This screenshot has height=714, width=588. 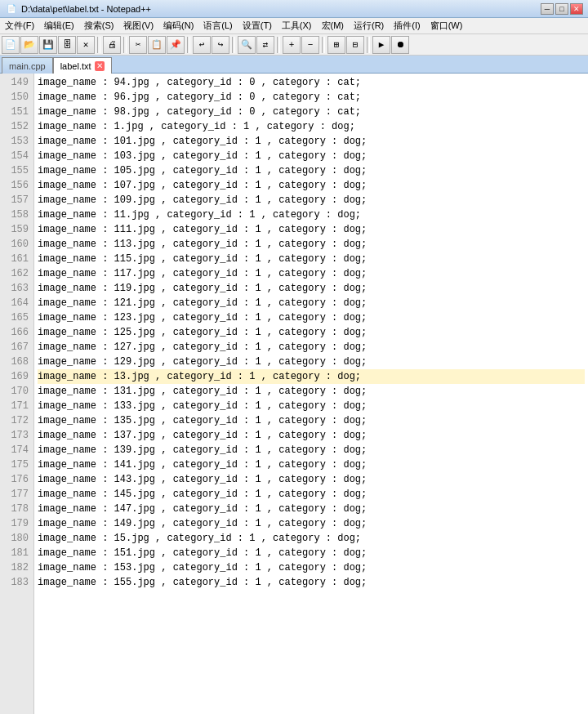 What do you see at coordinates (336, 45) in the screenshot?
I see `view1-button: ⊞` at bounding box center [336, 45].